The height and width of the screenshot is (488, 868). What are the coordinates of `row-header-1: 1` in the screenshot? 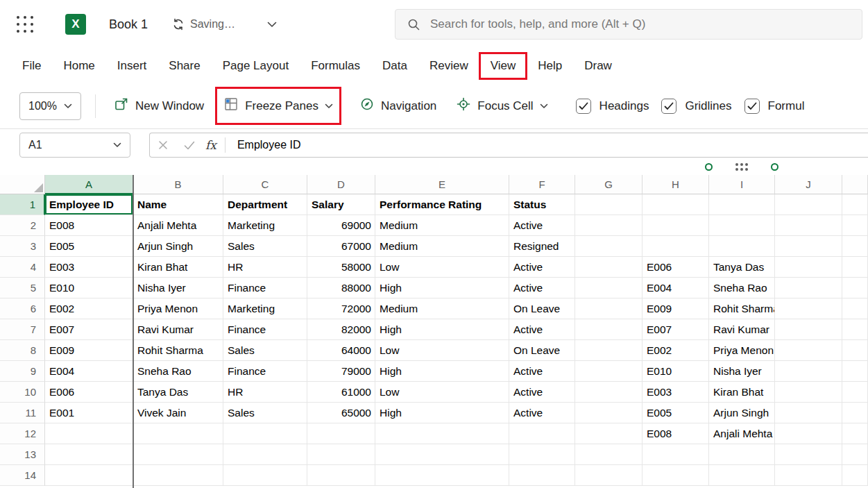 It's located at (22, 205).